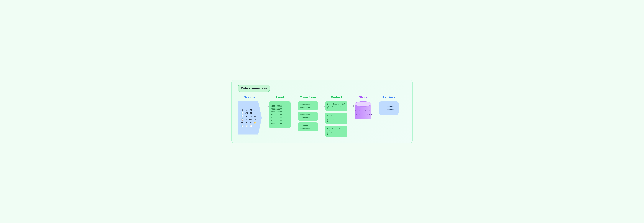  What do you see at coordinates (363, 114) in the screenshot?
I see `db-line3: 2.1, 0.1....-1.7, 0.9` at bounding box center [363, 114].